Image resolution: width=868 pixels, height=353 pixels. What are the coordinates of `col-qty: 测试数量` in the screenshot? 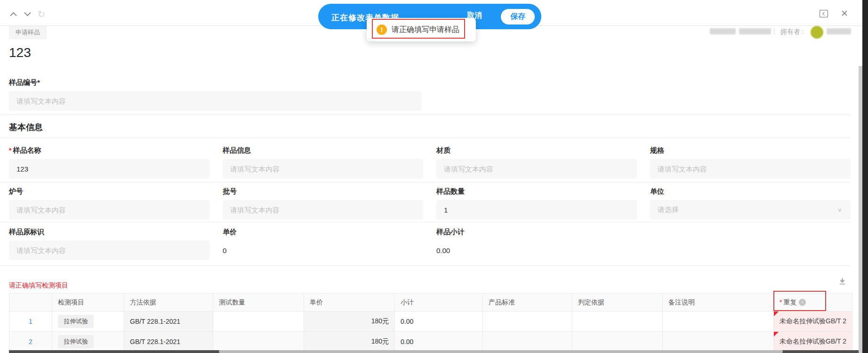 It's located at (259, 303).